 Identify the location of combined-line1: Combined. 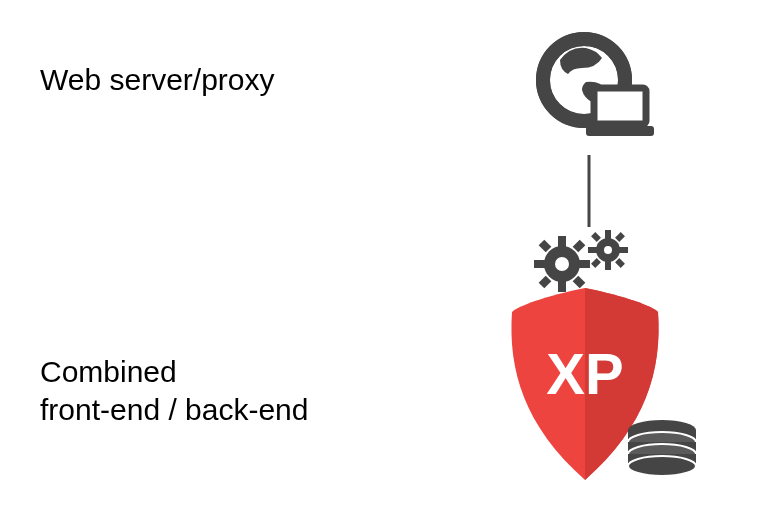
(174, 372).